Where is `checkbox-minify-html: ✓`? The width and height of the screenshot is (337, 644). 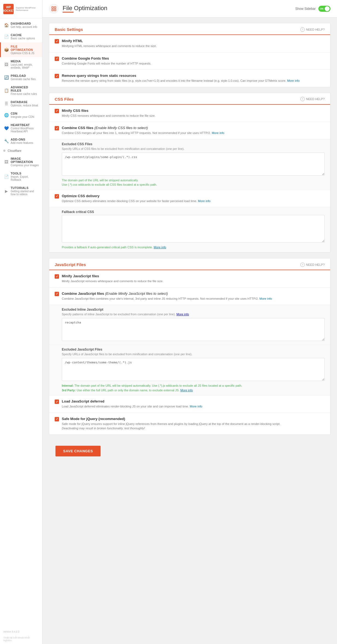
checkbox-minify-html: ✓ is located at coordinates (57, 41).